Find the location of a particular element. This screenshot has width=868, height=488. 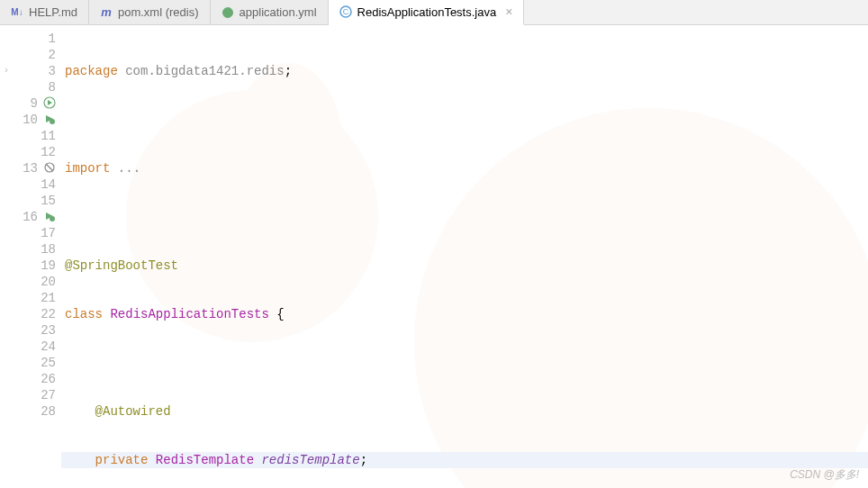

code-line: class RedisApplicationTests { is located at coordinates (465, 314).